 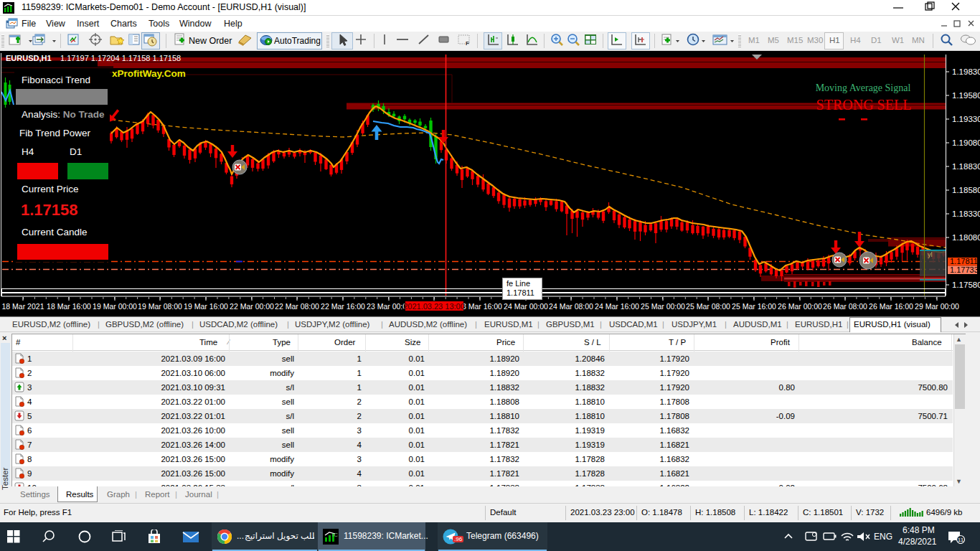 What do you see at coordinates (930, 255) in the screenshot?
I see `svg-text: yl` at bounding box center [930, 255].